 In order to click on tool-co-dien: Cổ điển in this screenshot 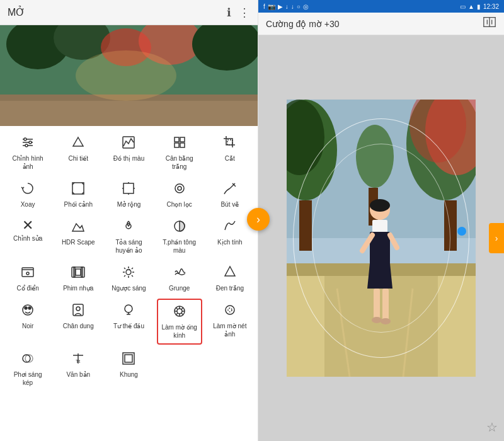, I will do `click(28, 278)`.